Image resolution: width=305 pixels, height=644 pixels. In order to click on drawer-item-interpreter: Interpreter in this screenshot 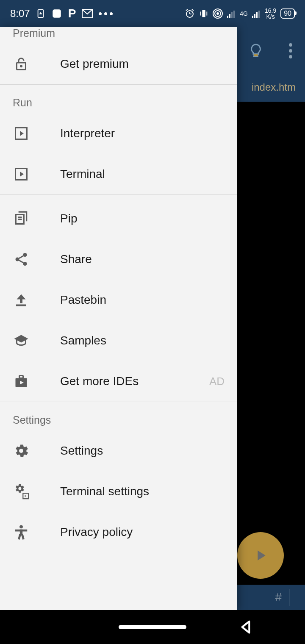, I will do `click(119, 133)`.